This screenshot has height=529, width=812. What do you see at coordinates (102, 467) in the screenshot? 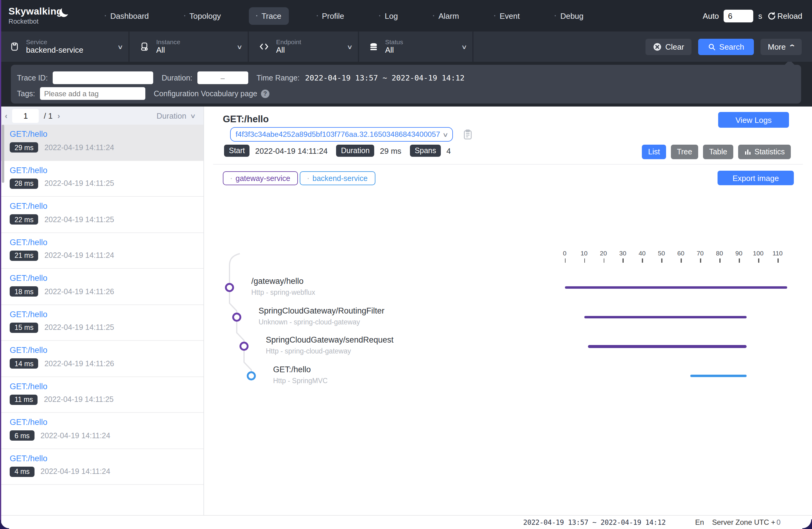
I see `trace-list-item: GET:/hello4 ms2022-04-19 14:11:24` at bounding box center [102, 467].